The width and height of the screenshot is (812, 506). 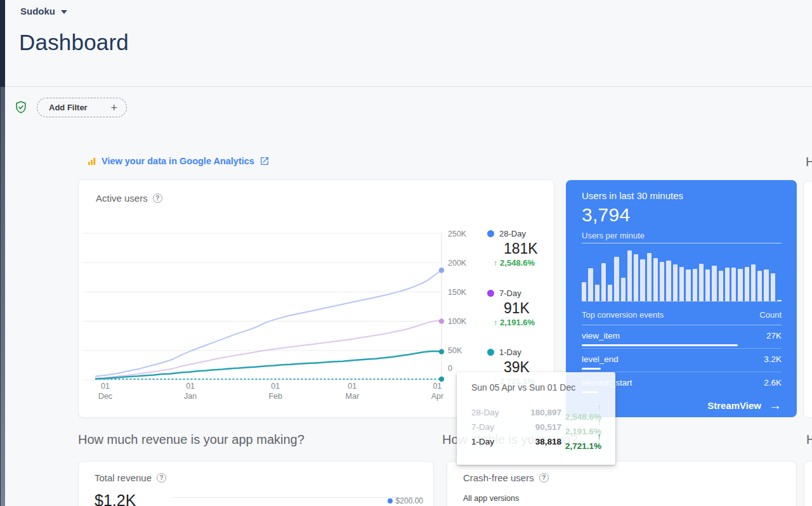 I want to click on collapsed-nav-rail-top, so click(x=3, y=43).